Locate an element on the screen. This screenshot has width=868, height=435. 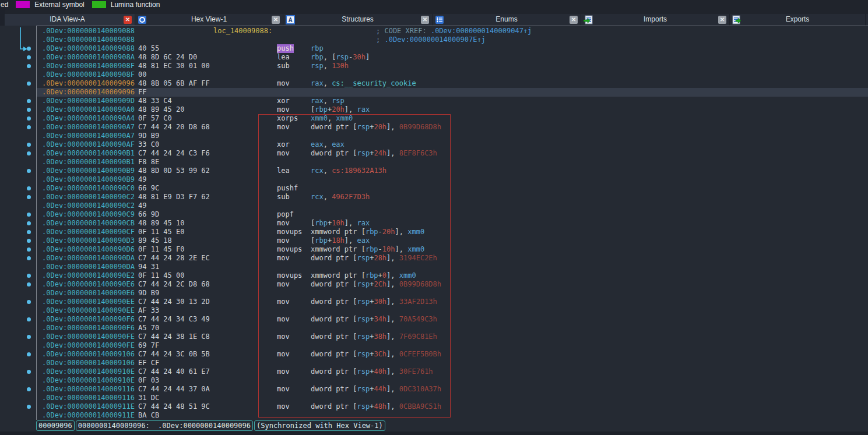
disassembly-line: .0Dev:000000014000909D48 33 C4xorrax, rs… is located at coordinates (452, 101).